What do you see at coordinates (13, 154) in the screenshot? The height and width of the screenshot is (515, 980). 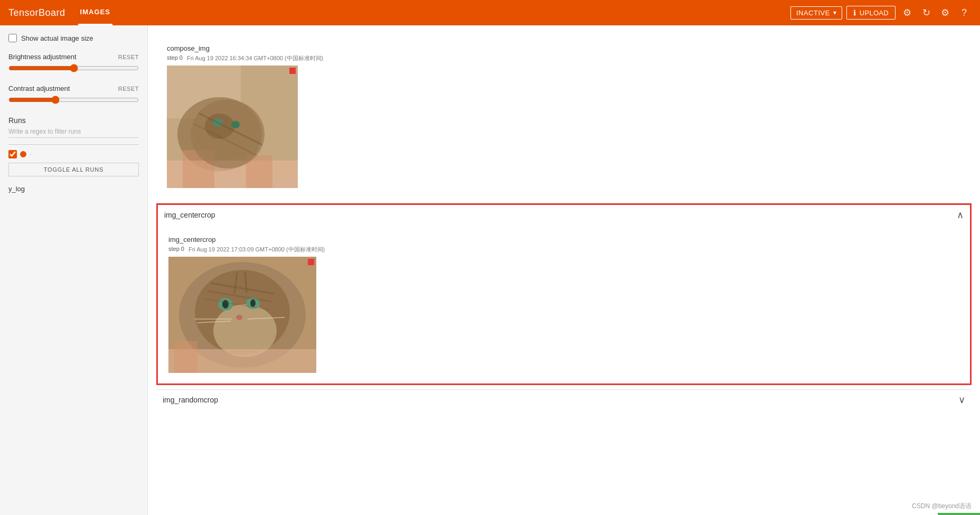 I see `run-checkbox` at bounding box center [13, 154].